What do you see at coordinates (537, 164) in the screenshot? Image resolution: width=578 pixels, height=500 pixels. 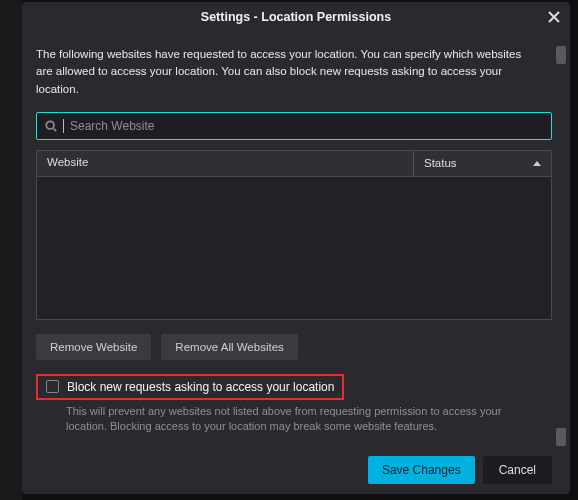 I see `sort-up-icon` at bounding box center [537, 164].